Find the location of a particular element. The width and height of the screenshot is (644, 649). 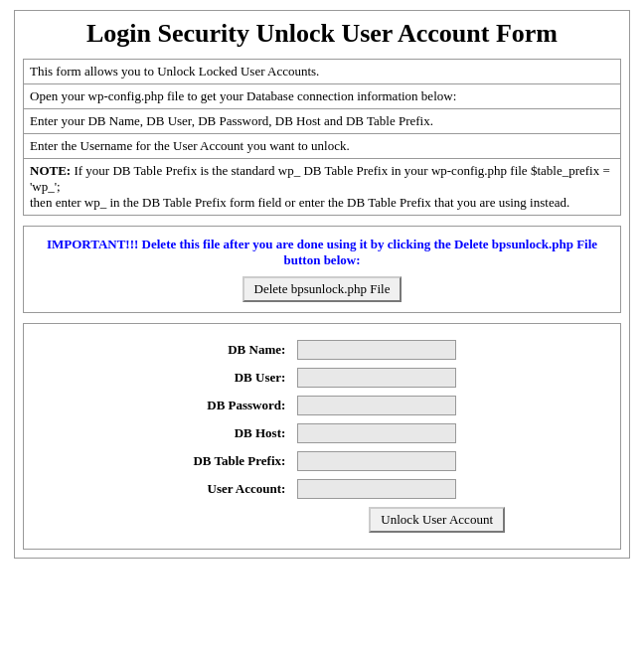

info-row-4: Enter the Username for the User Account … is located at coordinates (322, 147).